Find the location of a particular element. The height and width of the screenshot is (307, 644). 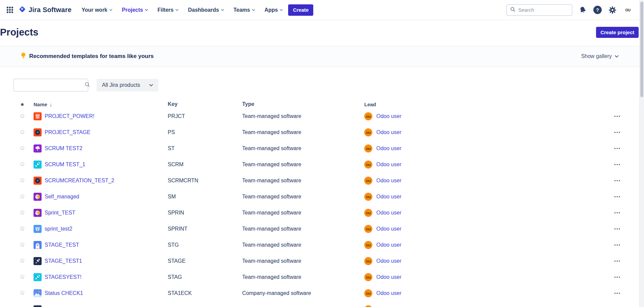

project-row-status-check1: Status CHECK1STA1ECKCompany-managed soft… is located at coordinates (319, 293).